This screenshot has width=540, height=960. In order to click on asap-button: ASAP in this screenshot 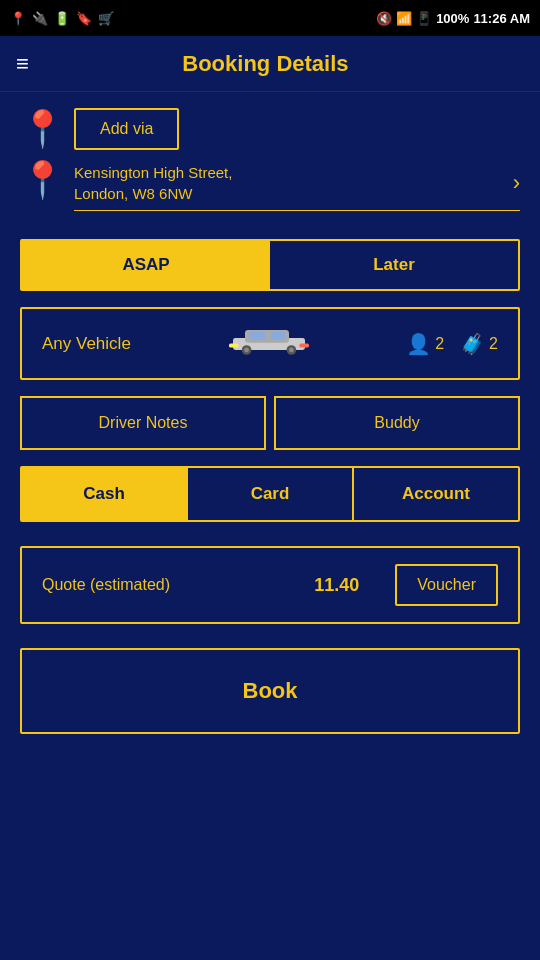, I will do `click(146, 265)`.